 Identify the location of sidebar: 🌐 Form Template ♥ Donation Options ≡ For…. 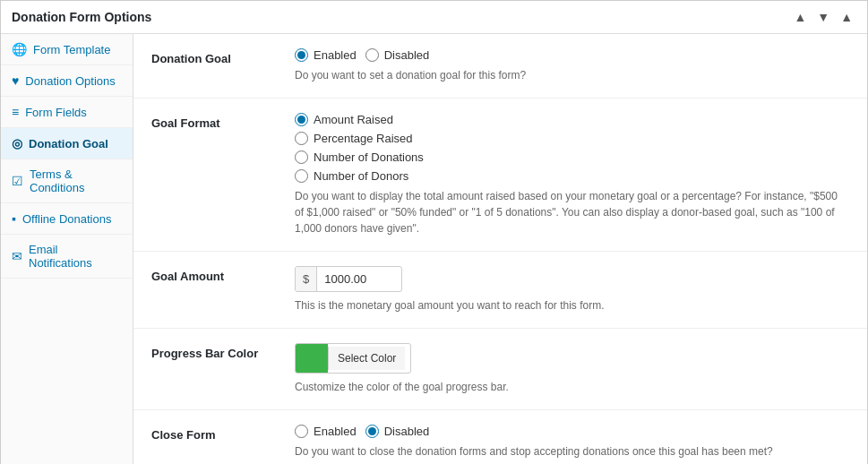
(67, 249).